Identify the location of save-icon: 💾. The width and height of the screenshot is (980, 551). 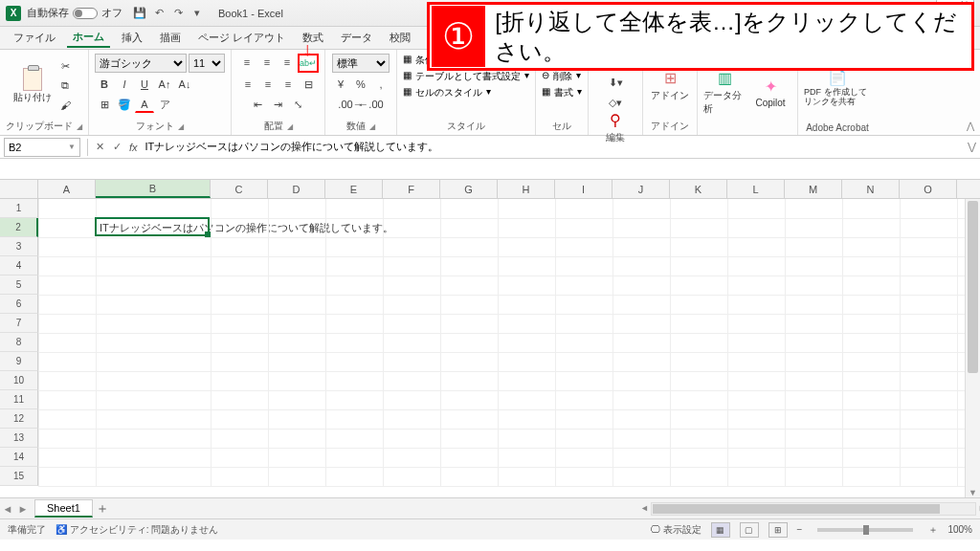
(140, 13).